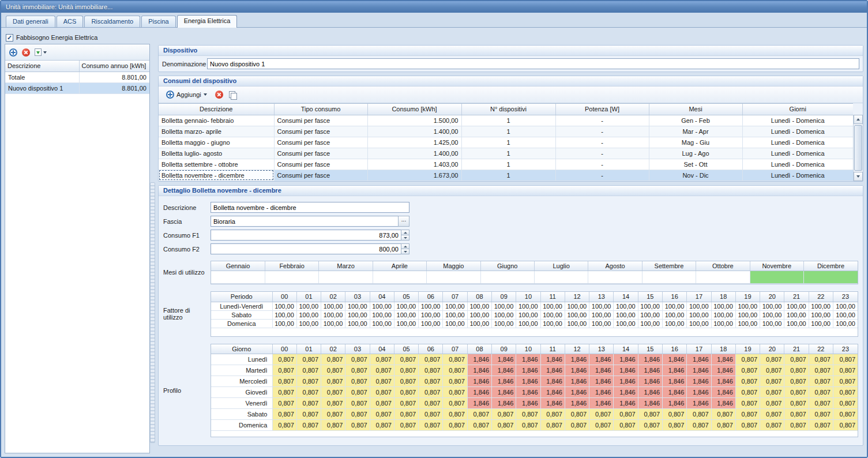  I want to click on consumo-row: Bolletta marzo- aprileConsumi per fasce1…, so click(506, 132).